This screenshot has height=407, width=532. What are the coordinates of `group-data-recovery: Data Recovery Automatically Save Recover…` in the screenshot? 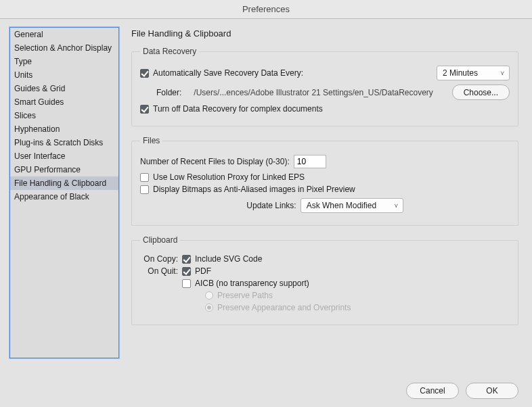 It's located at (325, 87).